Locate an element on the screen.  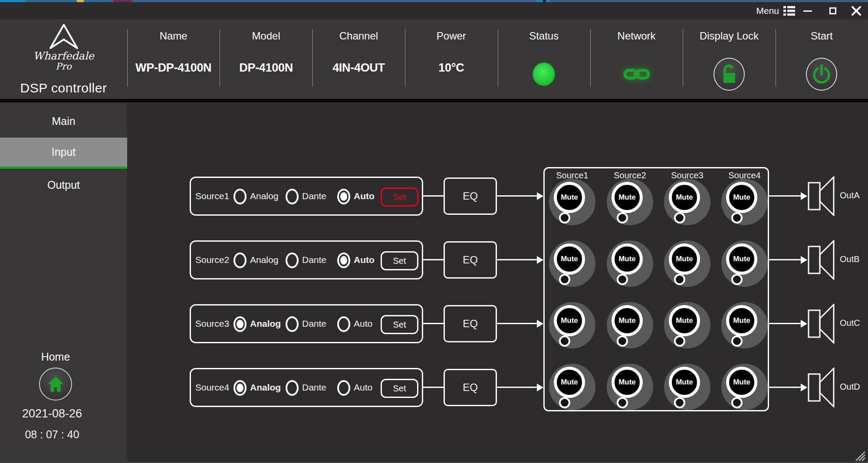
mute-knob-outA-source2: Mute is located at coordinates (630, 202).